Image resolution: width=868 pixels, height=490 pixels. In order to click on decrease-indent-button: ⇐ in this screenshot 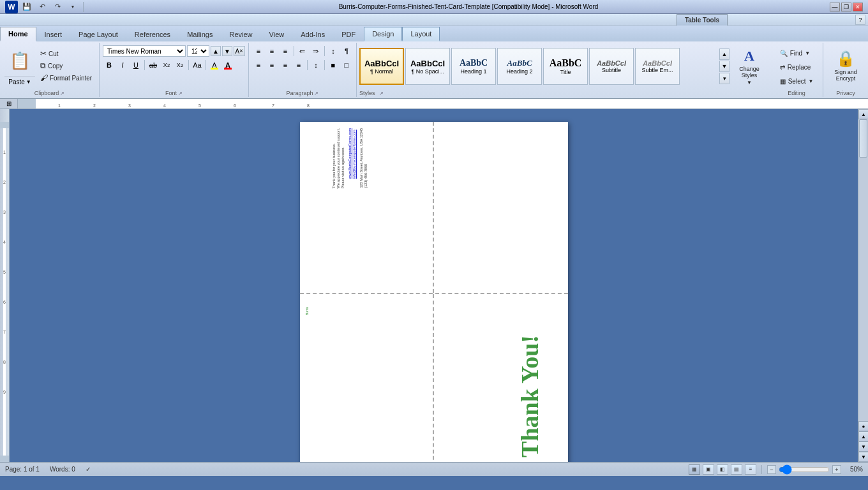, I will do `click(303, 51)`.